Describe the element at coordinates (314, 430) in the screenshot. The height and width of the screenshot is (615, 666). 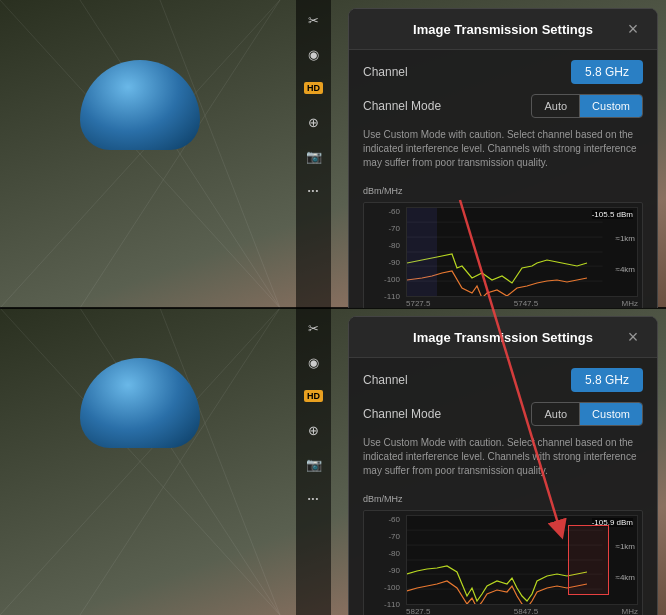
I see `focus-icon-bottom: ⊕` at that location.